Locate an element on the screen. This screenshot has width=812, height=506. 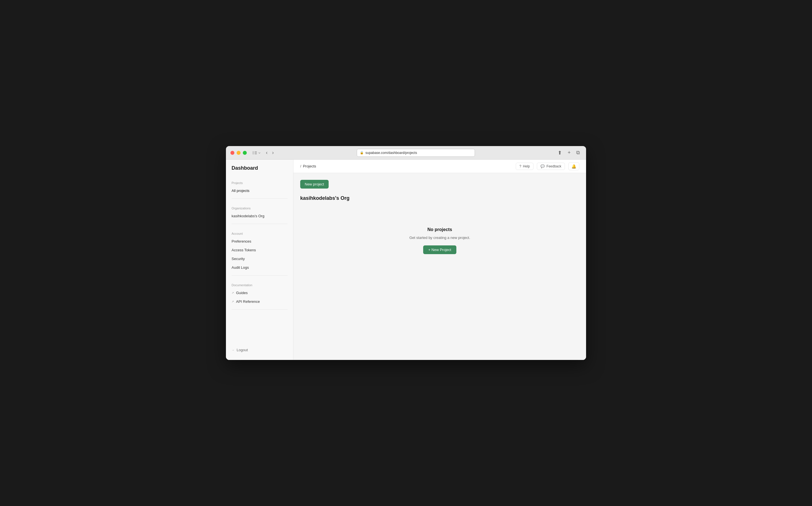
new-project-button: New project is located at coordinates (314, 184).